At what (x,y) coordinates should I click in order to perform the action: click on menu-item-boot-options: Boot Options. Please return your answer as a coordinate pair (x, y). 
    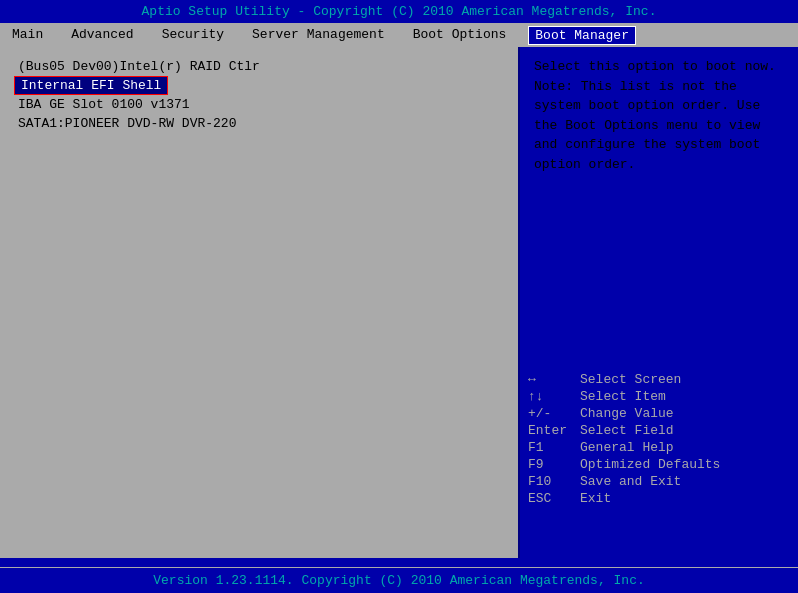
    Looking at the image, I should click on (460, 36).